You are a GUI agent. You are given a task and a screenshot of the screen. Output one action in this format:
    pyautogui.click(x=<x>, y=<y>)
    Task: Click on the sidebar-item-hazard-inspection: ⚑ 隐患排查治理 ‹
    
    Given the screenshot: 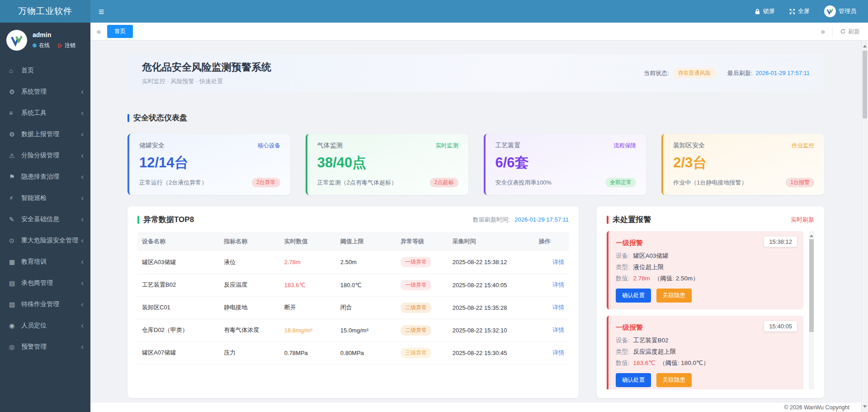 What is the action you would take?
    pyautogui.click(x=45, y=176)
    